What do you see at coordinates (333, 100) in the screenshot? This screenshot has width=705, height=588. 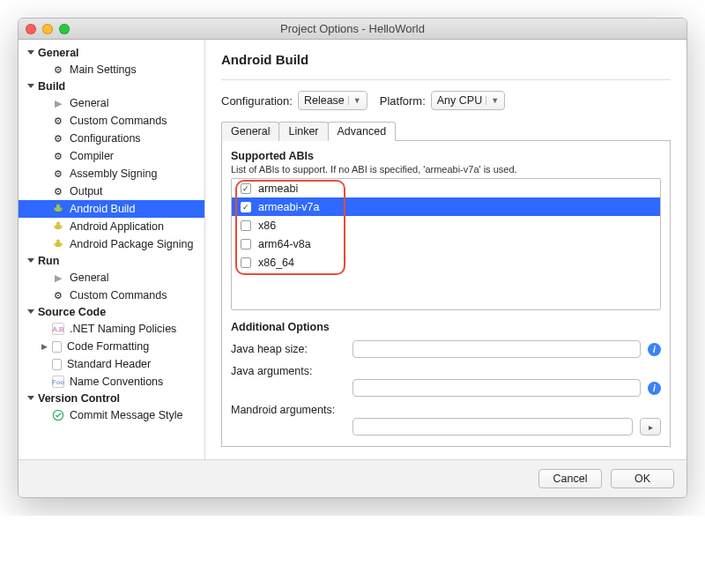 I see `configuration-select: Release ▼` at bounding box center [333, 100].